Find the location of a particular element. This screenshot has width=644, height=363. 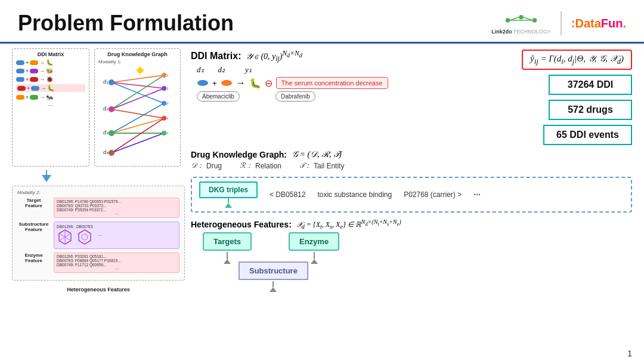

dkg-section: Drug Knowledge Graph: 𝒢 = (𝒟, ℛ, 𝒯) 𝒟： D… is located at coordinates (411, 160).